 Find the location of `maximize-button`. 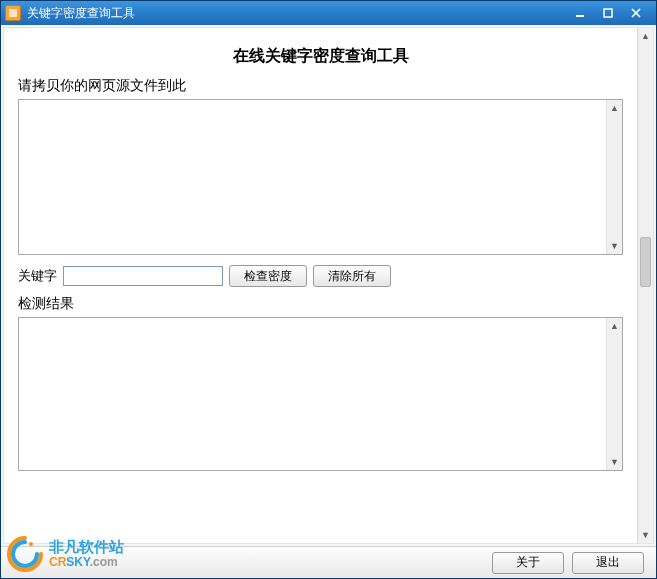

maximize-button is located at coordinates (608, 13).